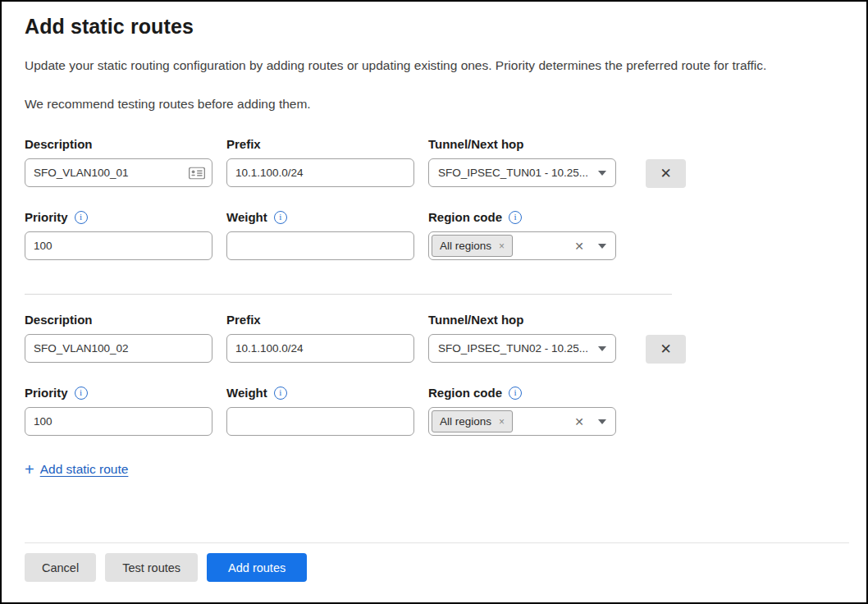 The width and height of the screenshot is (868, 604). What do you see at coordinates (522, 162) in the screenshot?
I see `tunnel-field: Tunnel/Next hop SFO_IPSEC_TUN01 - 10.25.…` at bounding box center [522, 162].